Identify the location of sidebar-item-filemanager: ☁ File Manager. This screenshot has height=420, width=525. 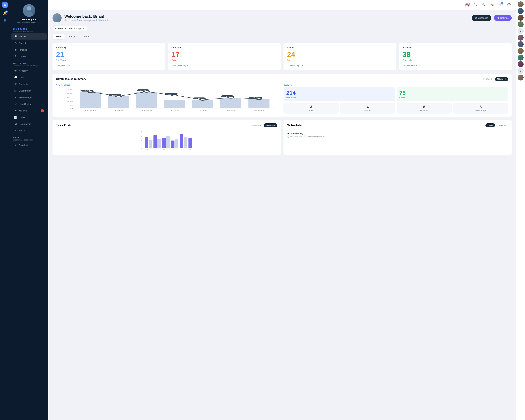
(29, 97).